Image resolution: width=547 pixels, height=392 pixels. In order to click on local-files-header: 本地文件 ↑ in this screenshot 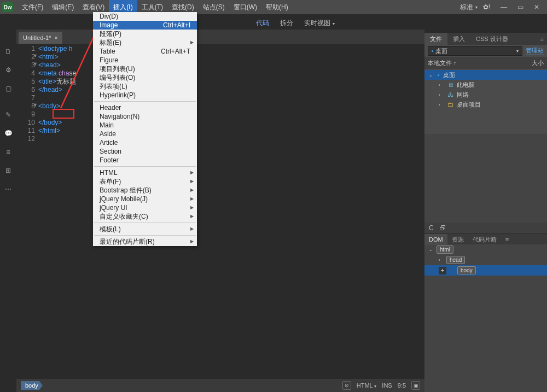, I will do `click(442, 63)`.